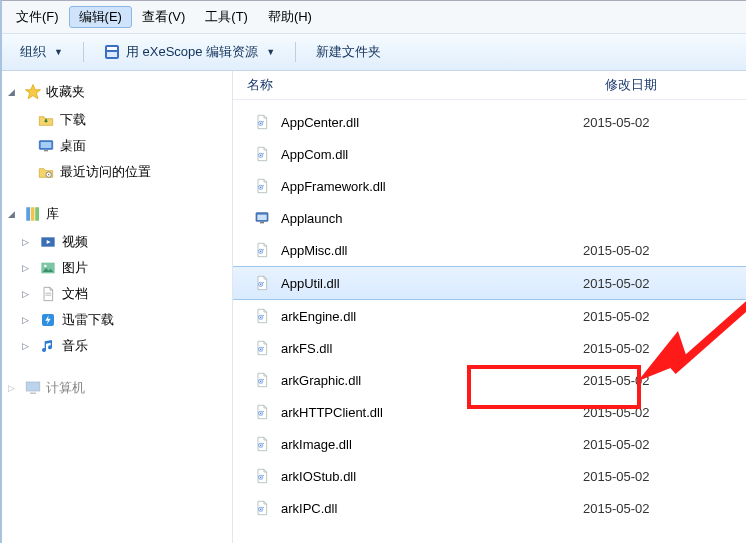  Describe the element at coordinates (490, 348) in the screenshot. I see `file-row: arkFS.dll2015-05-02` at that location.